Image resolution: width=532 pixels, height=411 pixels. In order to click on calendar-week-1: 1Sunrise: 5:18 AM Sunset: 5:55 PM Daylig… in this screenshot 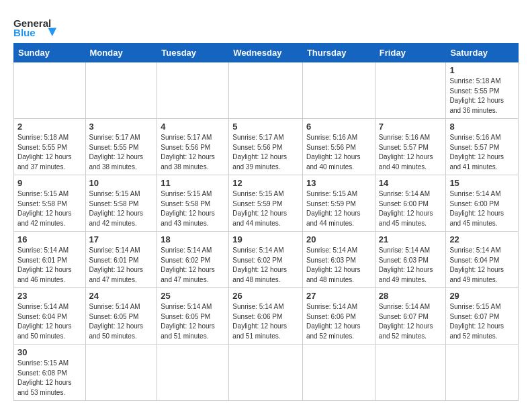, I will do `click(266, 91)`.